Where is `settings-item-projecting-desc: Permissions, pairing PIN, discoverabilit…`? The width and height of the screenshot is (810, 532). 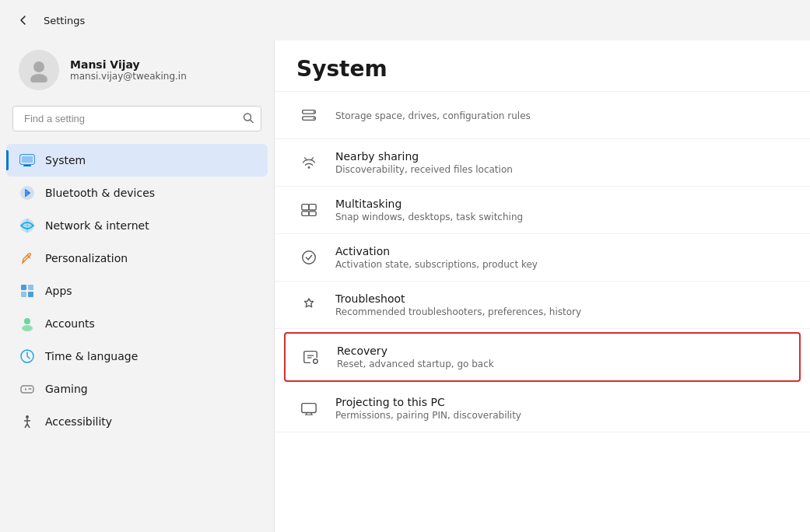
settings-item-projecting-desc: Permissions, pairing PIN, discoverabilit… is located at coordinates (428, 415).